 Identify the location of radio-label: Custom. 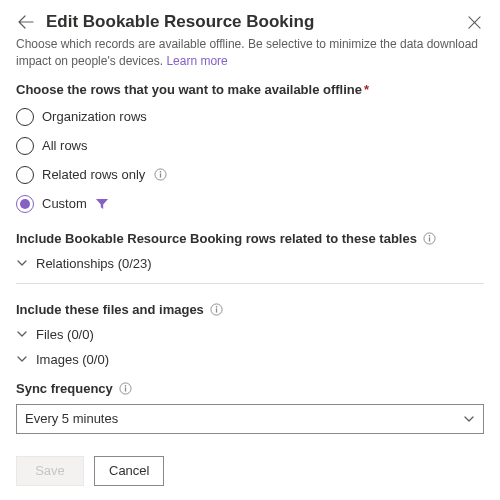
(64, 204).